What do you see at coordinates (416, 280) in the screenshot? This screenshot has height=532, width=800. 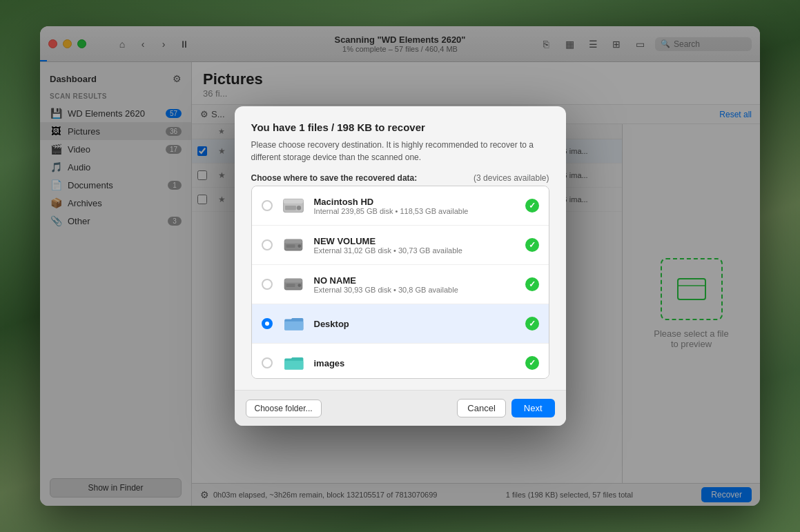 I see `no-name-name: NO NAME` at bounding box center [416, 280].